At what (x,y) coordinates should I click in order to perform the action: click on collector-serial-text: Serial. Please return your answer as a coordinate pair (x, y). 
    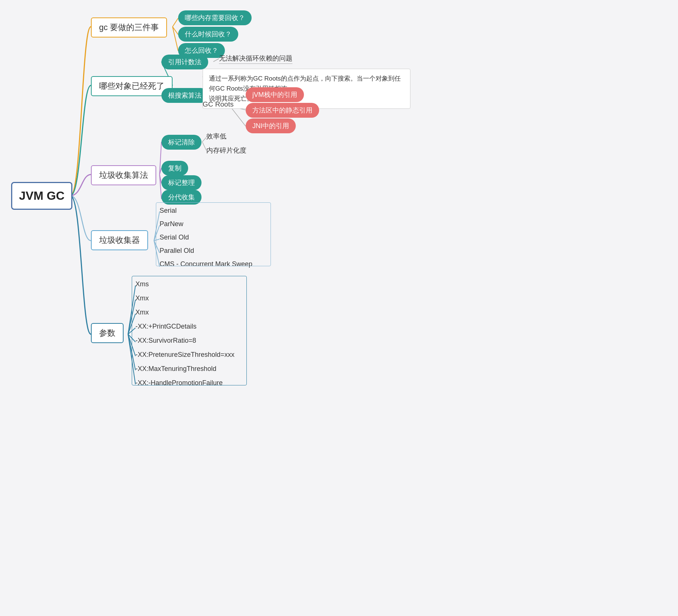
    Looking at the image, I should click on (168, 211).